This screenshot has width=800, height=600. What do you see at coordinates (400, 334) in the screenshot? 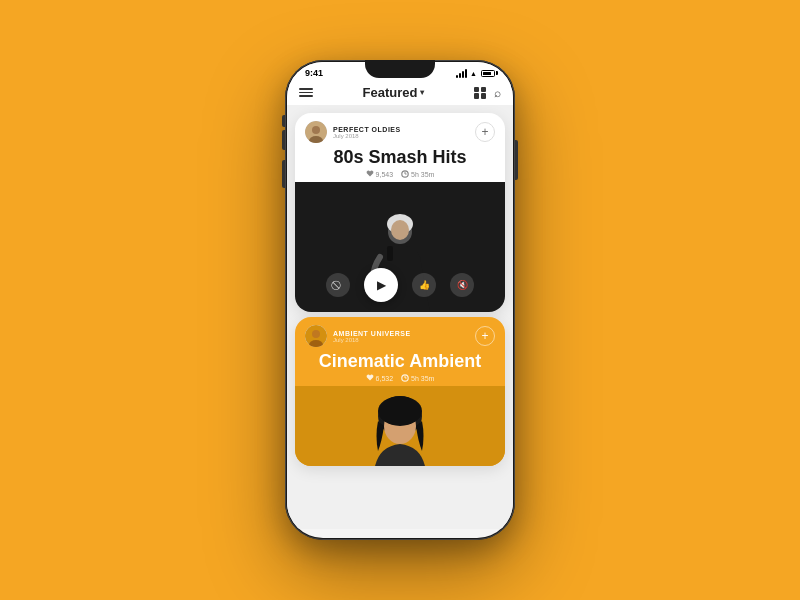
I see `card-2-header: AMBIENT UNIVERSE July 2018 +` at bounding box center [400, 334].